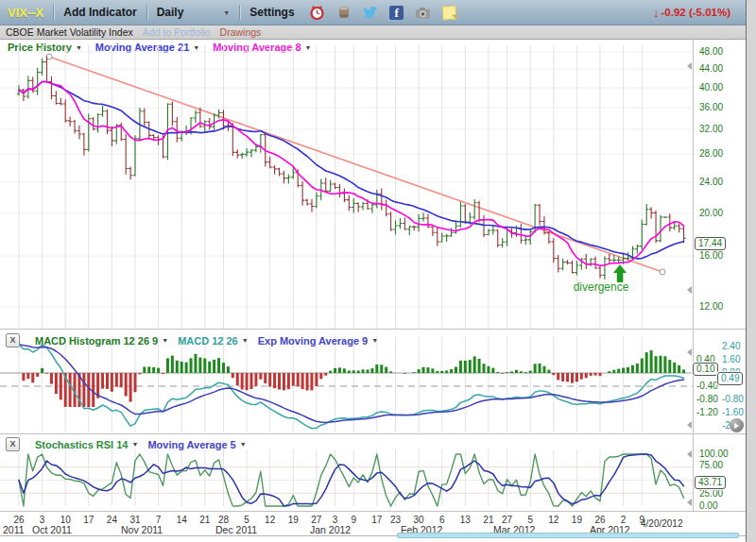  What do you see at coordinates (181, 519) in the screenshot?
I see `xaxis-day-label: 14` at bounding box center [181, 519].